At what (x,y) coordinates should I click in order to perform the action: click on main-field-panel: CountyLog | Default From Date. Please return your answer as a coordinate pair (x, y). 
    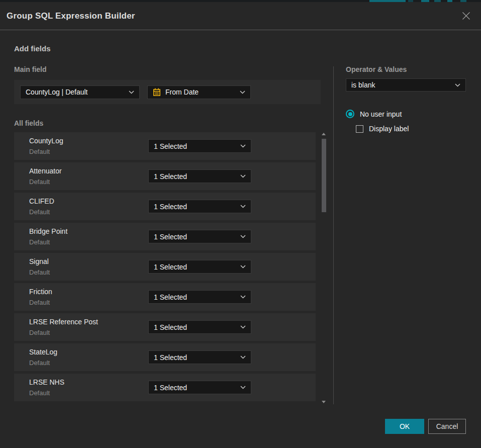
    Looking at the image, I should click on (167, 92).